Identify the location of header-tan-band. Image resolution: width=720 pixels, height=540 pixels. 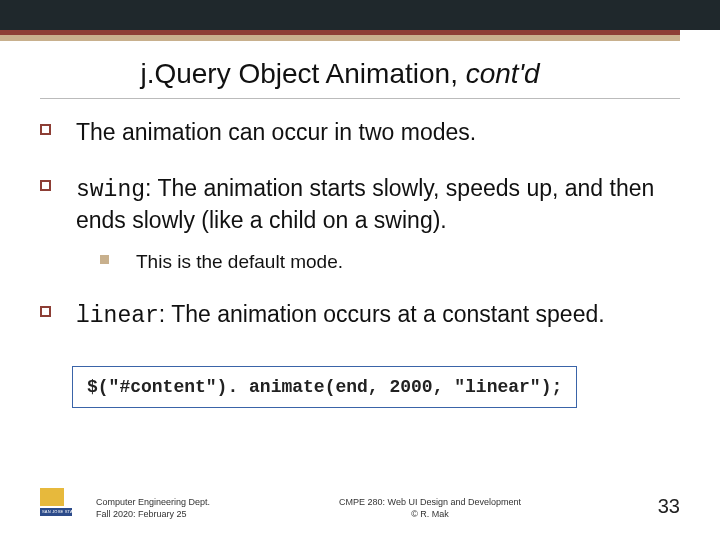
(340, 38).